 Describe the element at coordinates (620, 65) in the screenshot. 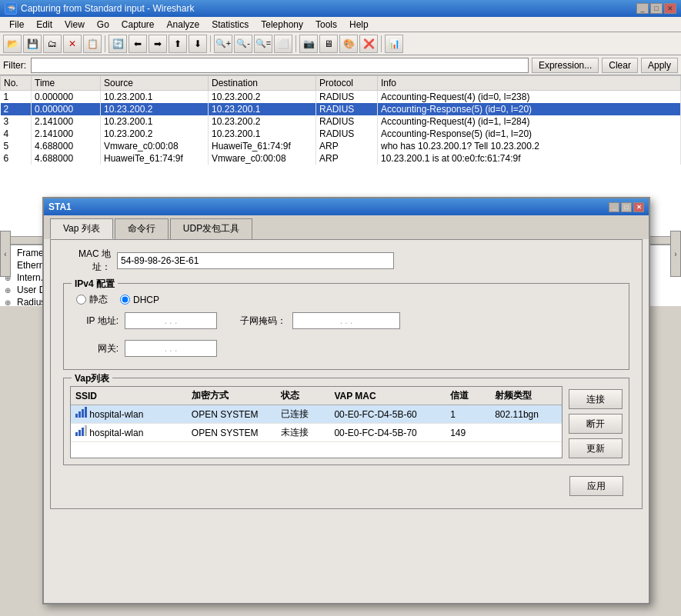

I see `clear-button: Clear` at that location.